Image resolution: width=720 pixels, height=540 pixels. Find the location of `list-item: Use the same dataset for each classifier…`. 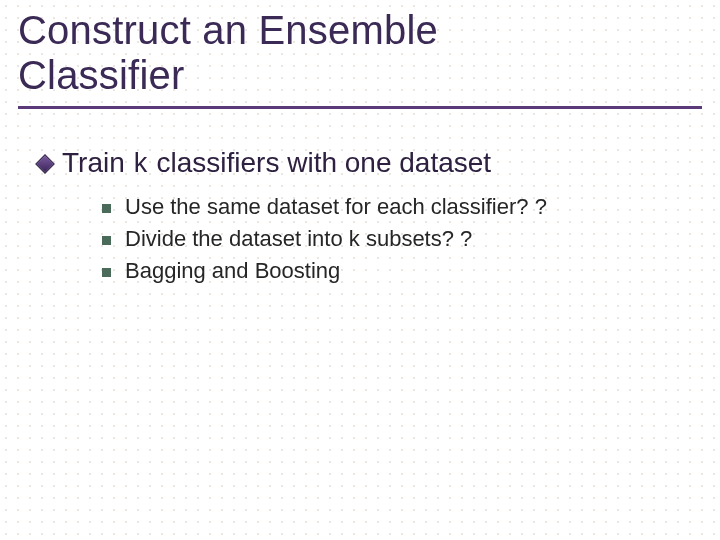

list-item: Use the same dataset for each classifier… is located at coordinates (402, 207).